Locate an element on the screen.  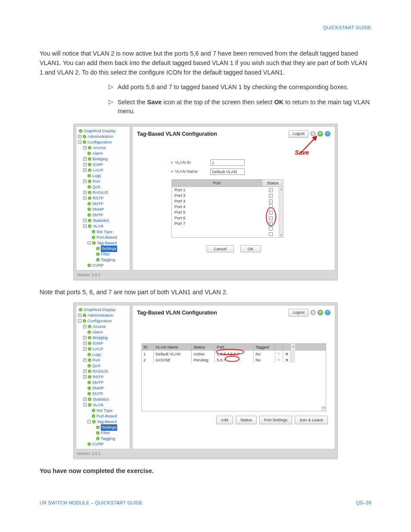
port2-checkbox is located at coordinates (271, 196).